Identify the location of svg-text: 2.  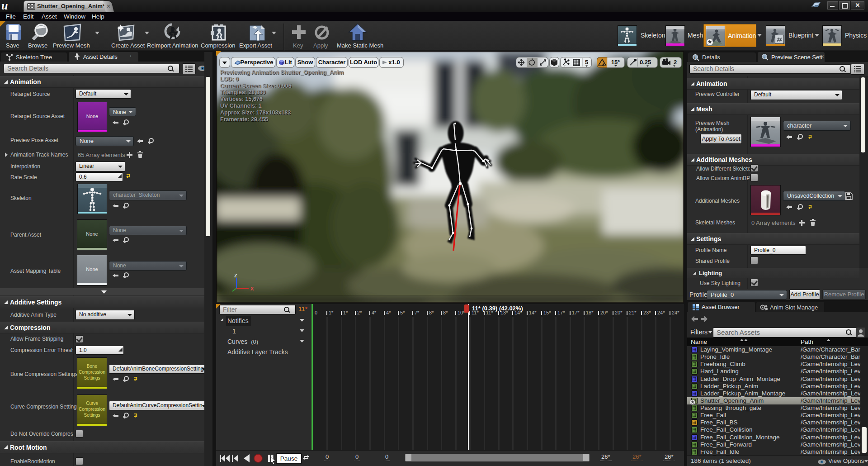
(675, 62).